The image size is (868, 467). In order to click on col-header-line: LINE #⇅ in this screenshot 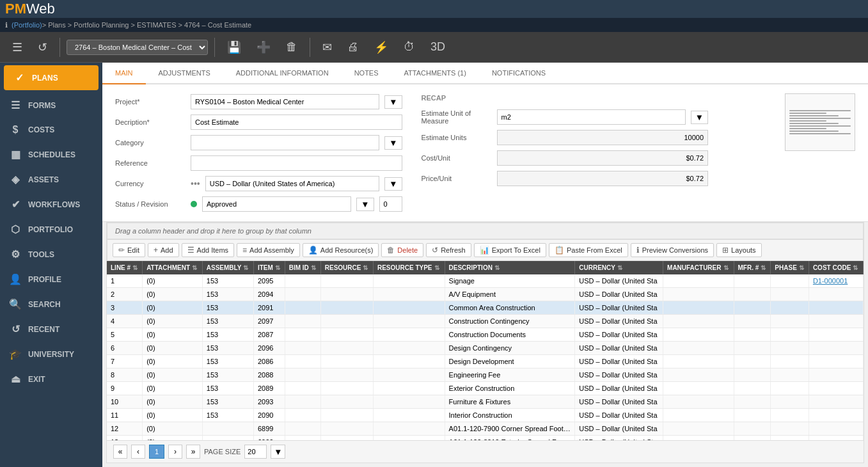, I will do `click(125, 267)`.